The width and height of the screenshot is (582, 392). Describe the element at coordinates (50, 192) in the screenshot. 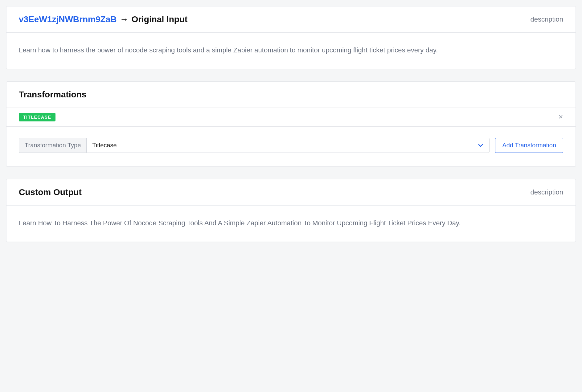

I see `custom-output-title: Custom Output` at that location.